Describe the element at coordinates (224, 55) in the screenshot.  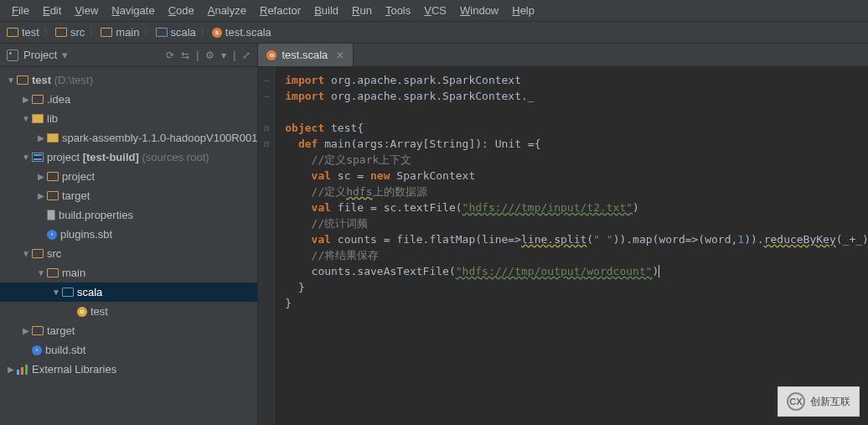
I see `sidebar-tool-icon: ▾` at that location.